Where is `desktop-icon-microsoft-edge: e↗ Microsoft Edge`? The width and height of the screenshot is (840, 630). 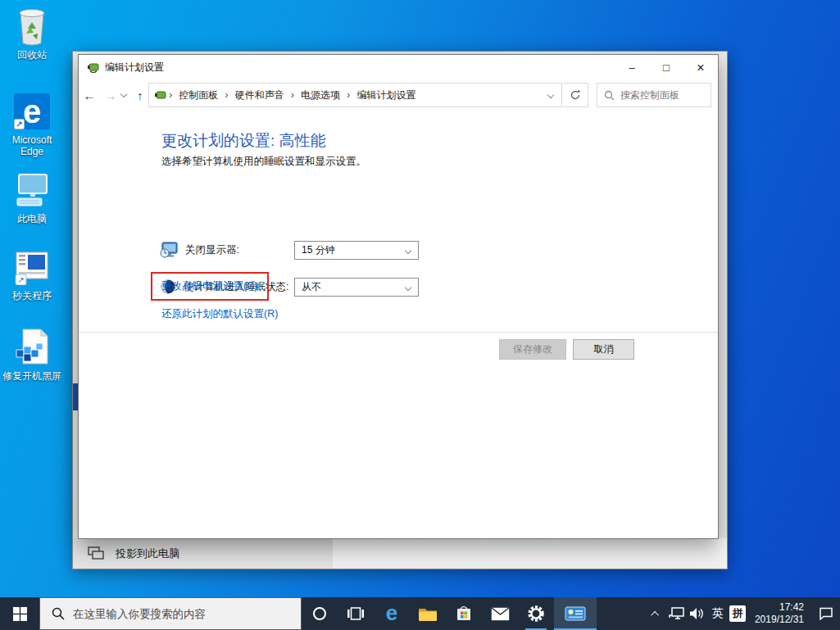 desktop-icon-microsoft-edge: e↗ Microsoft Edge is located at coordinates (32, 124).